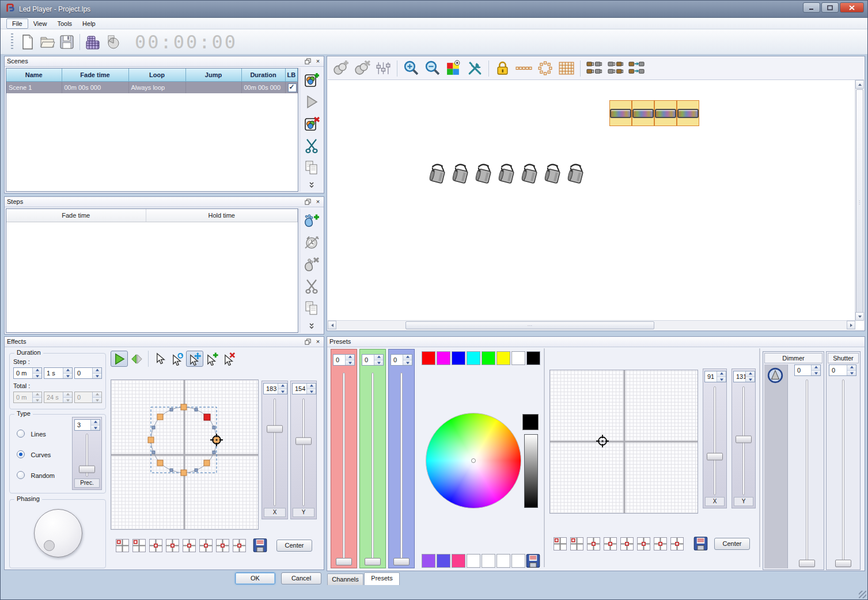 The width and height of the screenshot is (868, 600). What do you see at coordinates (812, 7) in the screenshot?
I see `minimize-button` at bounding box center [812, 7].